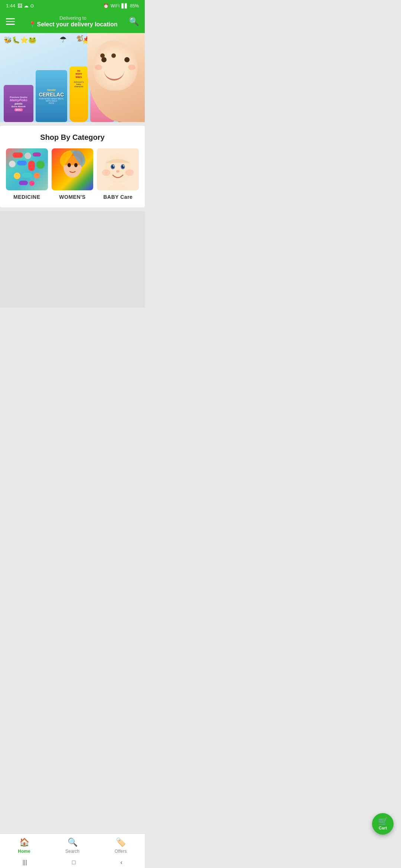 The image size is (401, 868). What do you see at coordinates (12, 22) in the screenshot?
I see `menu-button` at bounding box center [12, 22].